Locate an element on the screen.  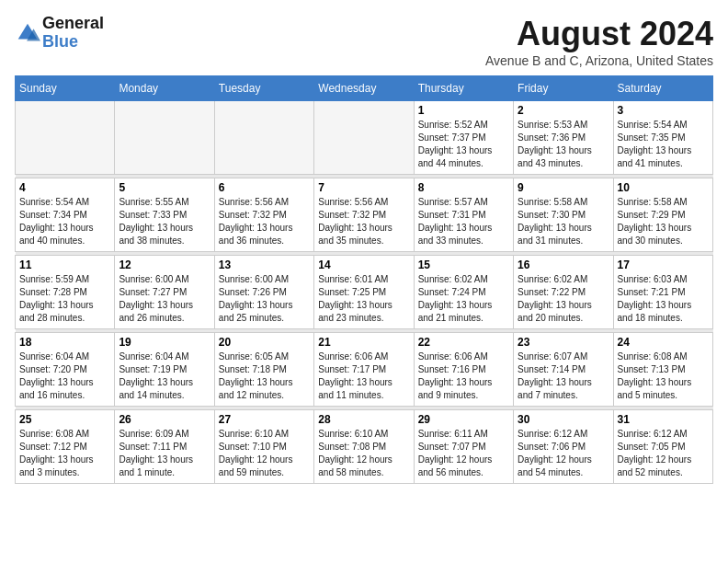
calendar-cell: 10Sunrise: 5:58 AMSunset: 7:29 PMDayligh… is located at coordinates (663, 215).